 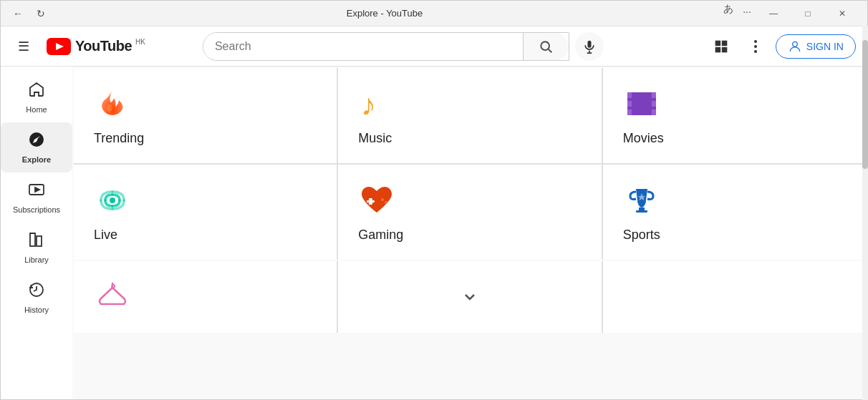 What do you see at coordinates (825, 47) in the screenshot?
I see `sign-in-label: SIGN IN` at bounding box center [825, 47].